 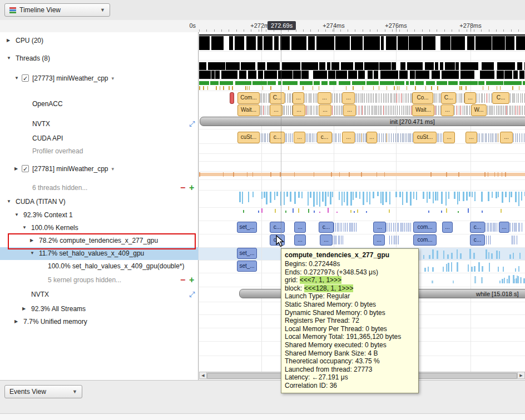 I want to click on view-selector-dropdown: Timeline View ▼, so click(x=57, y=10).